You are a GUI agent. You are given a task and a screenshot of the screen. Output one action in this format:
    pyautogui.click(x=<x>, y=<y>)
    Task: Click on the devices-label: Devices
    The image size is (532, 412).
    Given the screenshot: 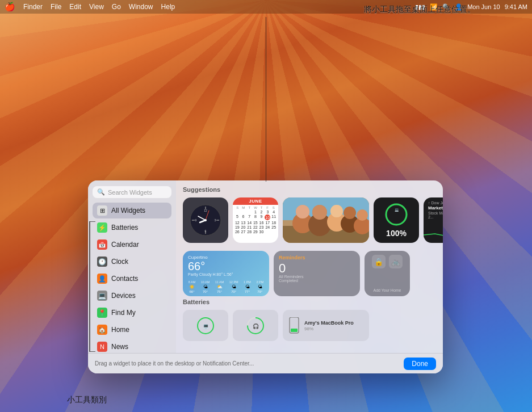 What is the action you would take?
    pyautogui.click(x=124, y=296)
    